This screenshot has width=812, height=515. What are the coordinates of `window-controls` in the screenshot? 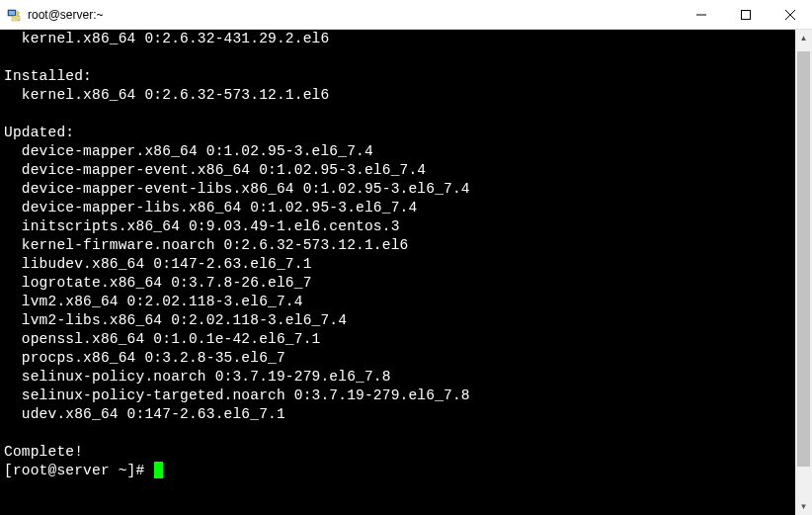 It's located at (745, 15).